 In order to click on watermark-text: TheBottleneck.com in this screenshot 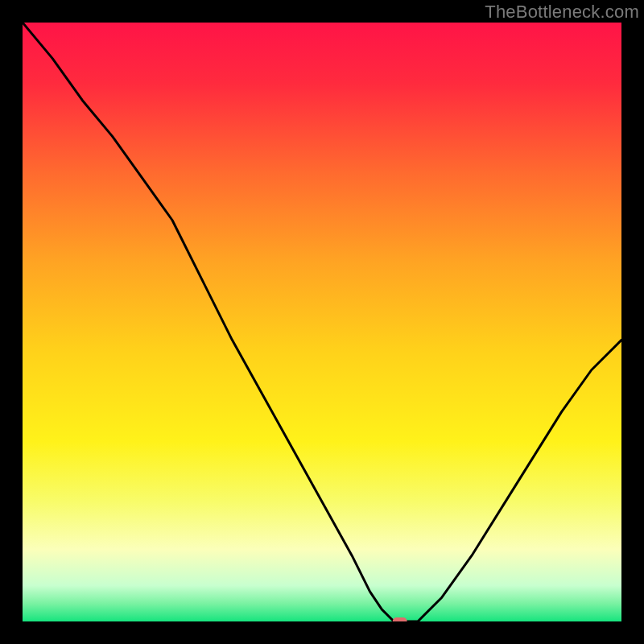, I will do `click(562, 12)`.